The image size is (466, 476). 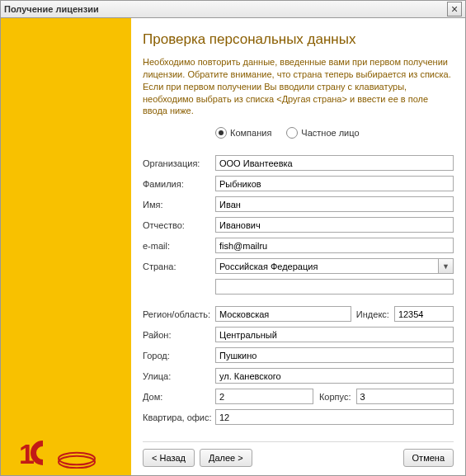 What do you see at coordinates (51, 9) in the screenshot?
I see `window-title: Получение лицензии` at bounding box center [51, 9].